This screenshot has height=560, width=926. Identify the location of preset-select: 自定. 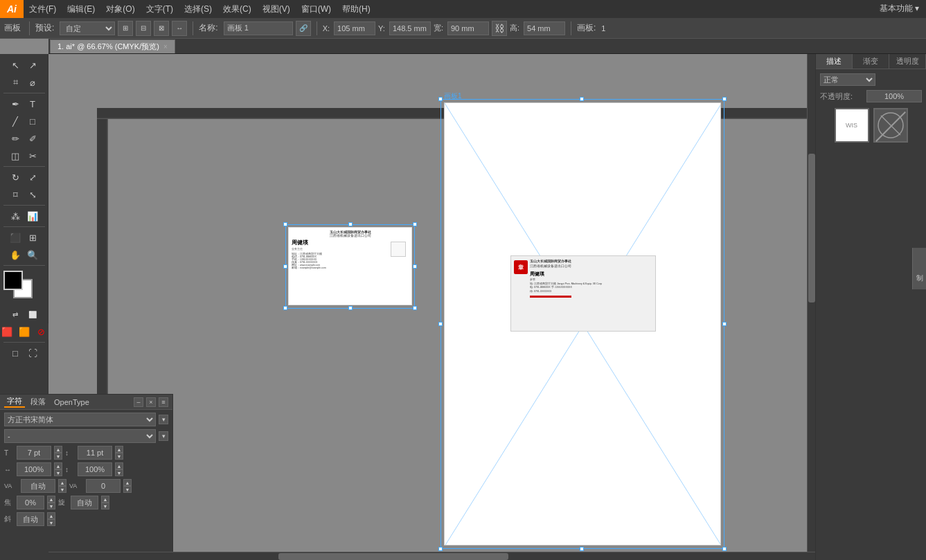
(87, 28).